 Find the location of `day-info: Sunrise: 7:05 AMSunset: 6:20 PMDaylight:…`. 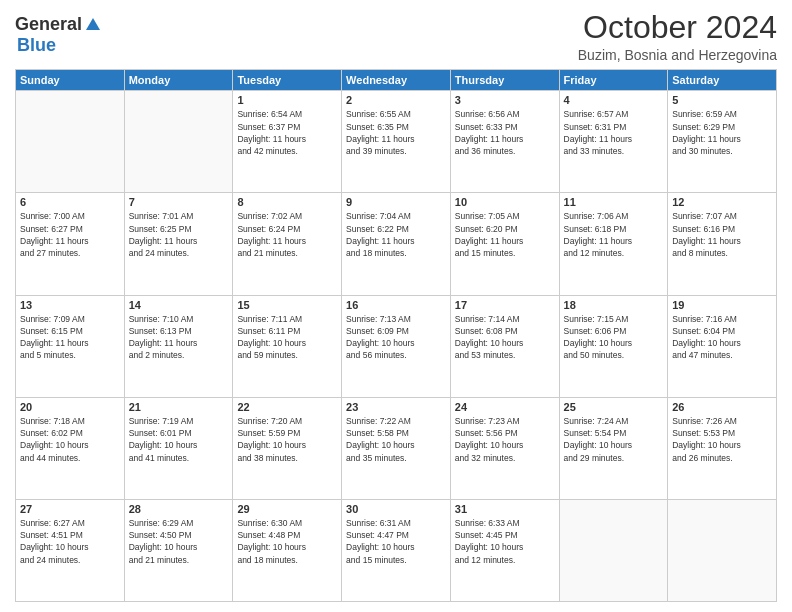

day-info: Sunrise: 7:05 AMSunset: 6:20 PMDaylight:… is located at coordinates (505, 234).